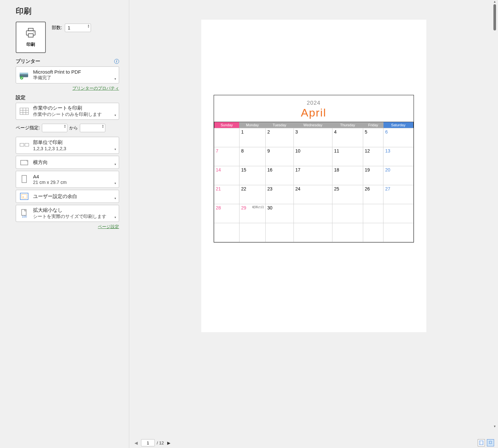  What do you see at coordinates (495, 215) in the screenshot?
I see `vertical-scrollbar: ▲ ▼` at bounding box center [495, 215].